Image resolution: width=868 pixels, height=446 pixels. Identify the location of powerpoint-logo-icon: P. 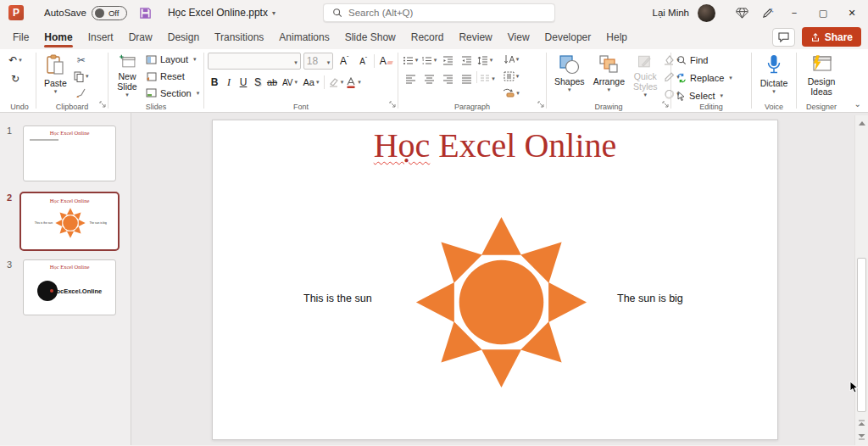
(16, 13).